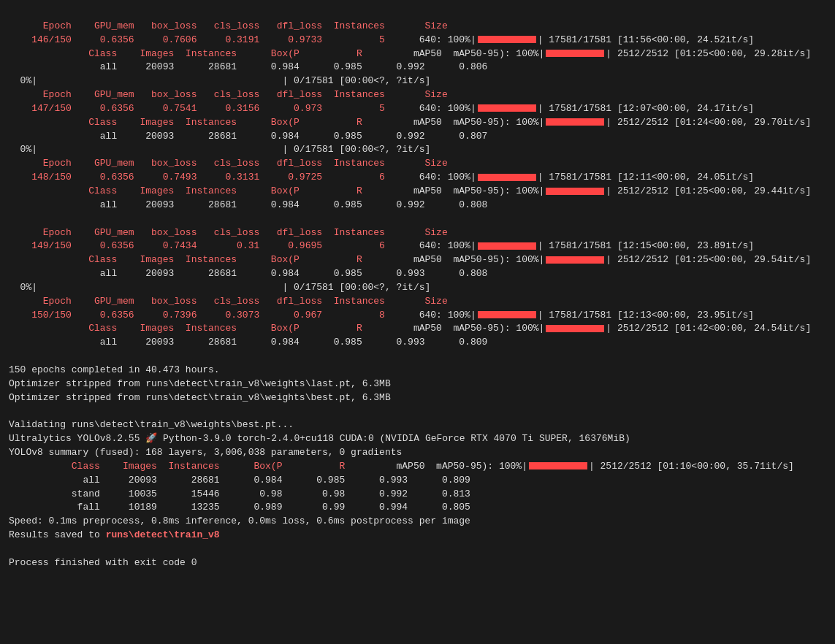 Image resolution: width=835 pixels, height=644 pixels. What do you see at coordinates (194, 466) in the screenshot?
I see `val-class-header-line: Class Images Instances Box(P R` at bounding box center [194, 466].